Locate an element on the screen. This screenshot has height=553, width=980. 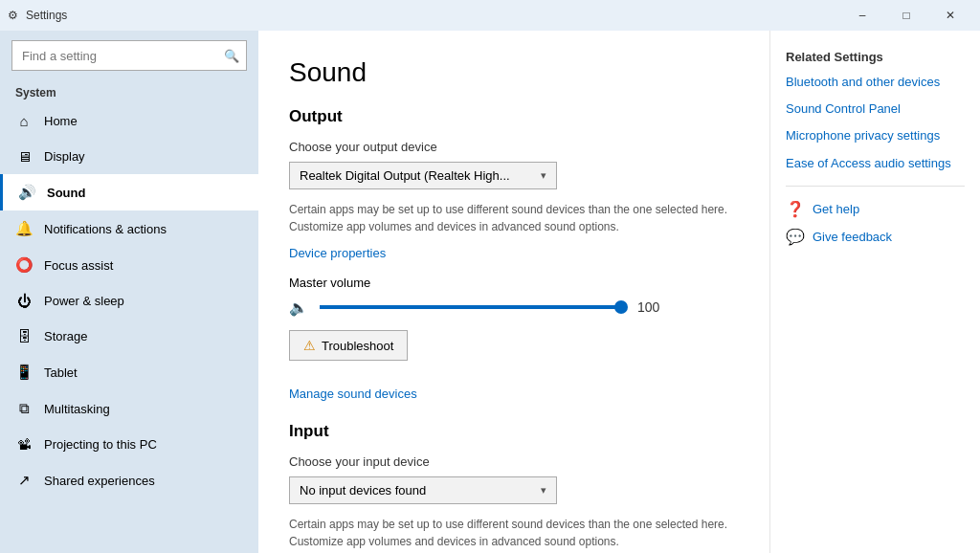
output-info-text: Certain apps may be set up to use differ… is located at coordinates (514, 218).